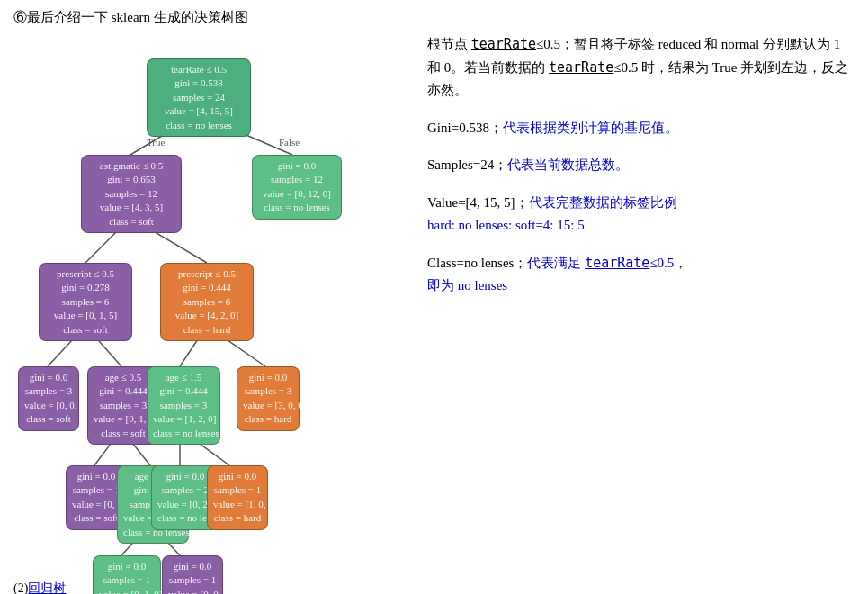 The height and width of the screenshot is (594, 868). Describe the element at coordinates (199, 97) in the screenshot. I see `node-root: tearRate ≤ 0.5 gini = 0.538 samples = 24…` at that location.